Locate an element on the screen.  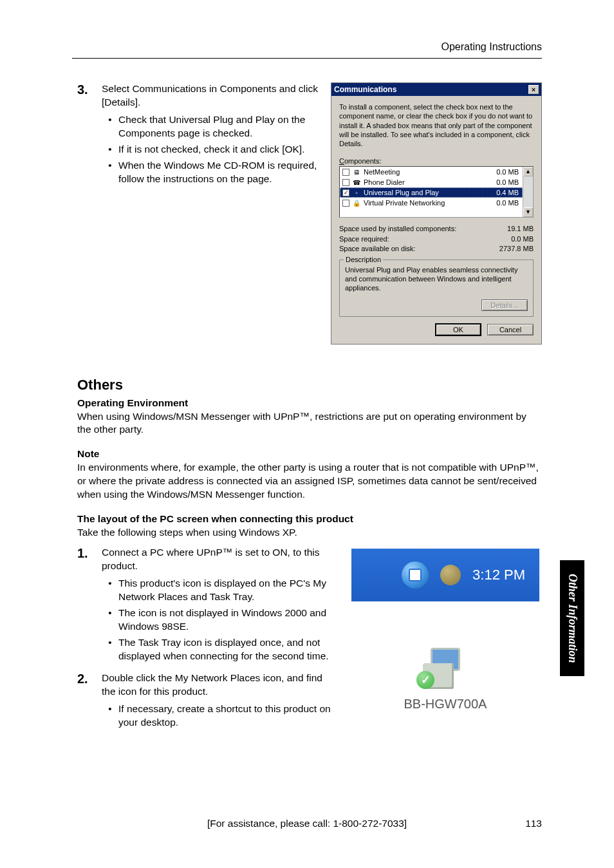
bullet: If necessary, create a shortcut to this … is located at coordinates (219, 716).